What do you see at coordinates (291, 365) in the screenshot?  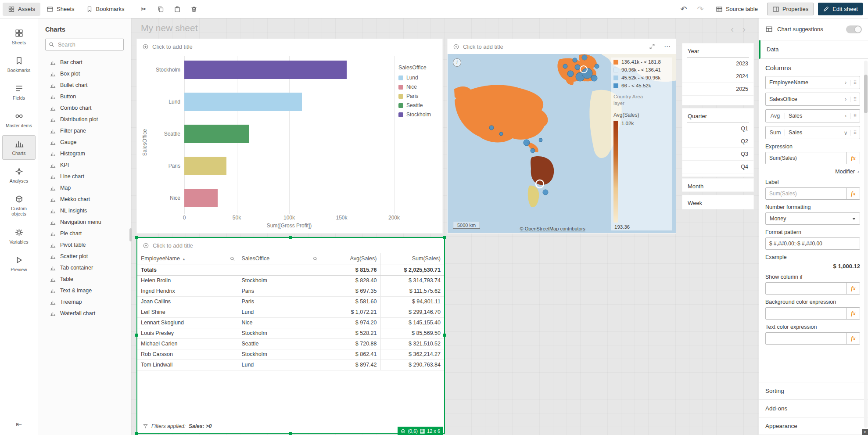 I see `table-row: Tom LindwallLund$ 897.42$ 290,763.84` at bounding box center [291, 365].